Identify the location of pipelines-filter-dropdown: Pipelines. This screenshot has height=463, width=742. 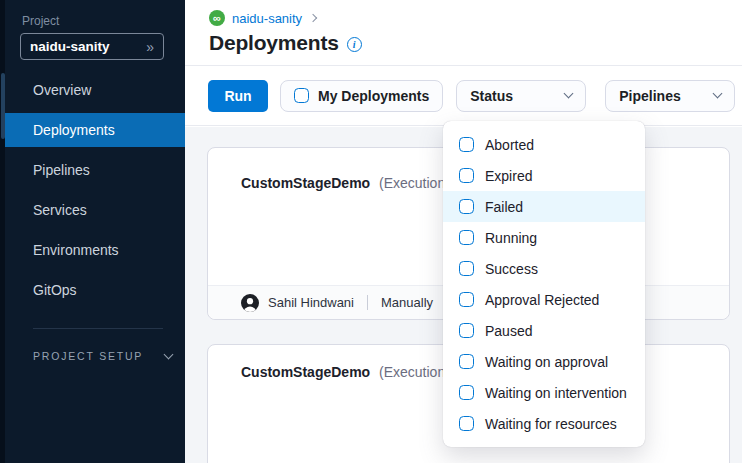
(670, 96).